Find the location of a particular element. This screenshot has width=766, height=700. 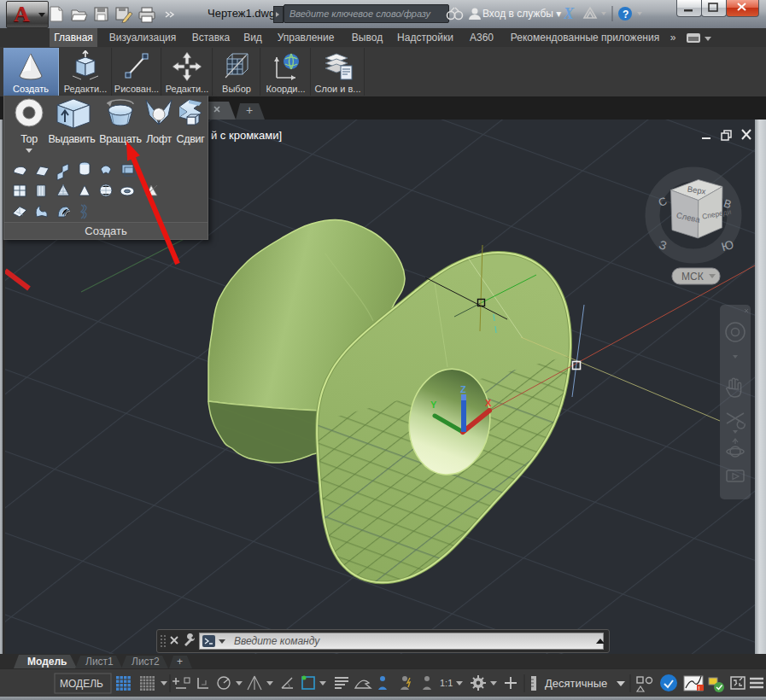

svg-text: Десятичные is located at coordinates (576, 683).